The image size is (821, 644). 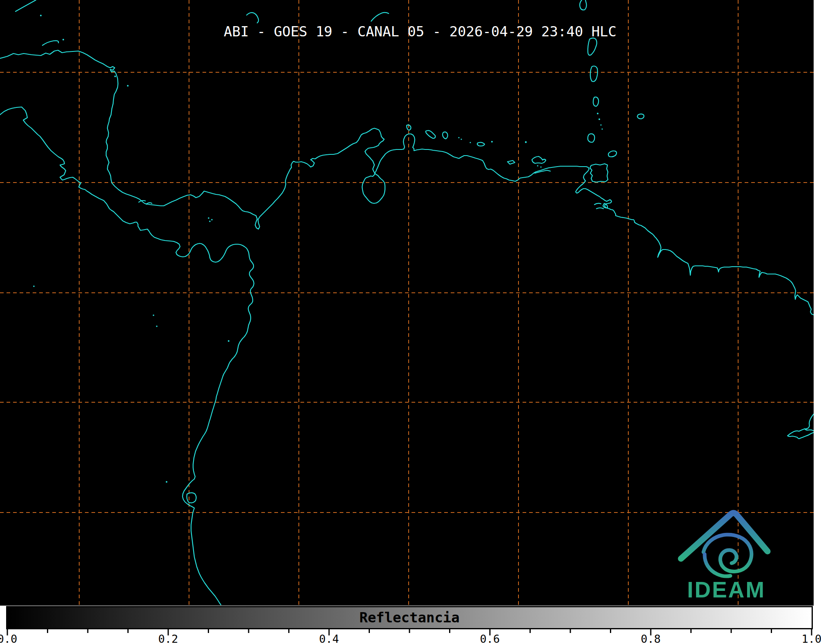 What do you see at coordinates (490, 638) in the screenshot?
I see `colorbar-tick-label: 0.6` at bounding box center [490, 638].